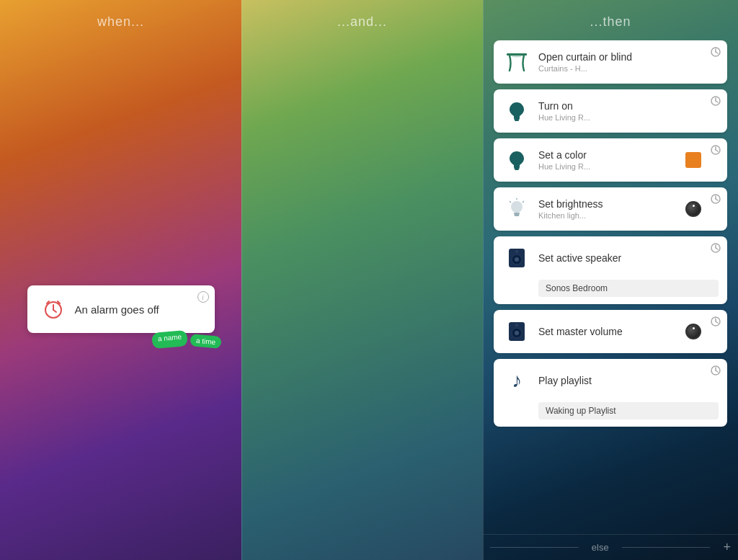 This screenshot has width=738, height=560. Describe the element at coordinates (600, 548) in the screenshot. I see `else-label: else` at that location.